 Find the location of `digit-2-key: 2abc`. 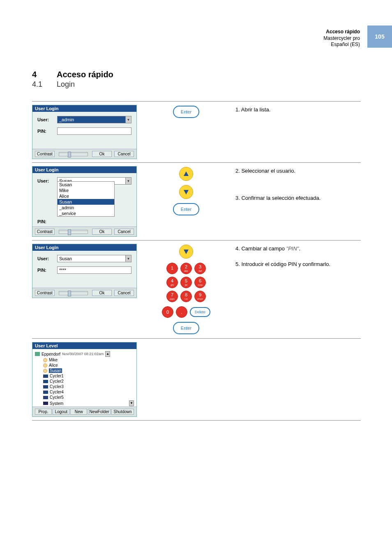

digit-2-key: 2abc is located at coordinates (186, 268).